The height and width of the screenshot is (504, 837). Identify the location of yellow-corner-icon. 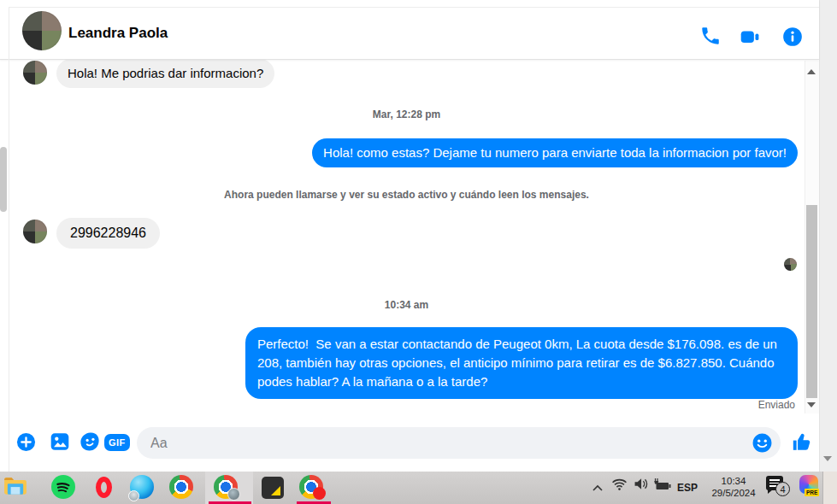
(275, 490).